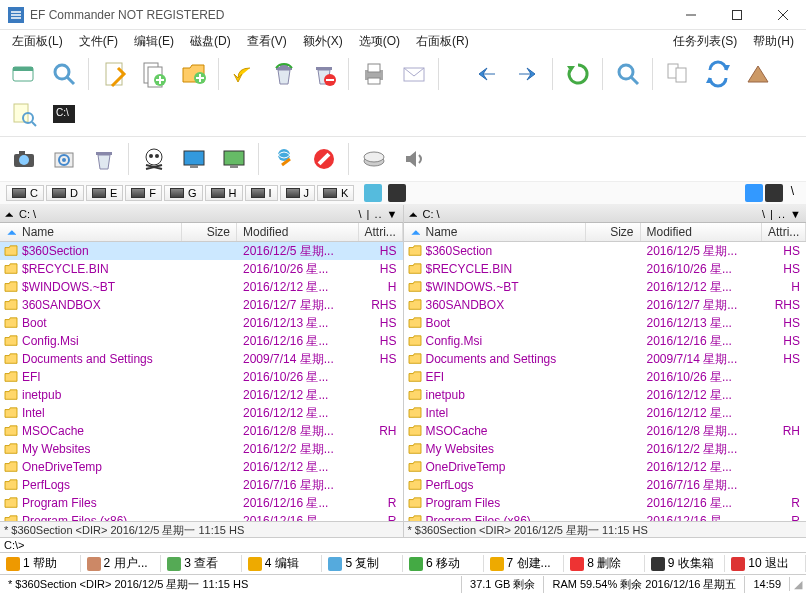 This screenshot has width=806, height=593. Describe the element at coordinates (202, 287) in the screenshot. I see `file-row: $WINDOWS.~BT2016/12/12 星...H` at that location.